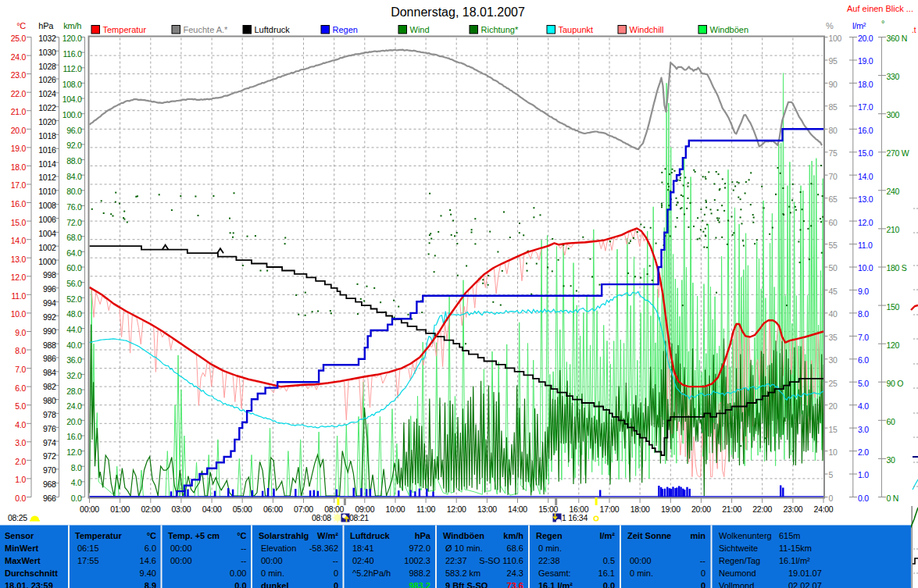 The width and height of the screenshot is (918, 588). I want to click on svg-text: 11:00, so click(426, 509).